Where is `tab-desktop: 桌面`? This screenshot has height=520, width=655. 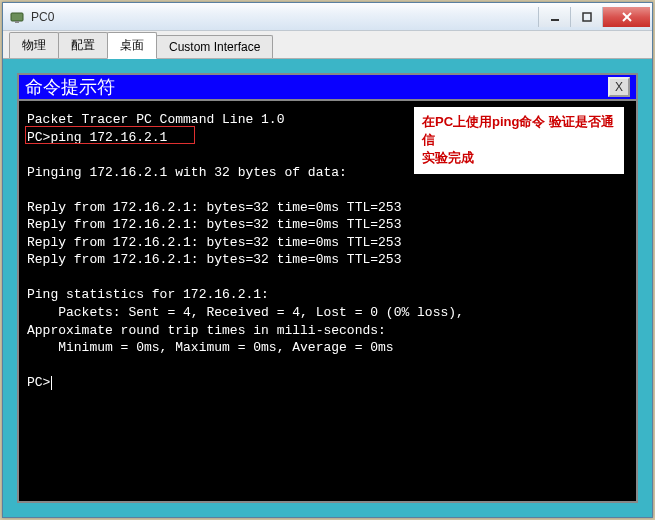 tab-desktop: 桌面 is located at coordinates (132, 46).